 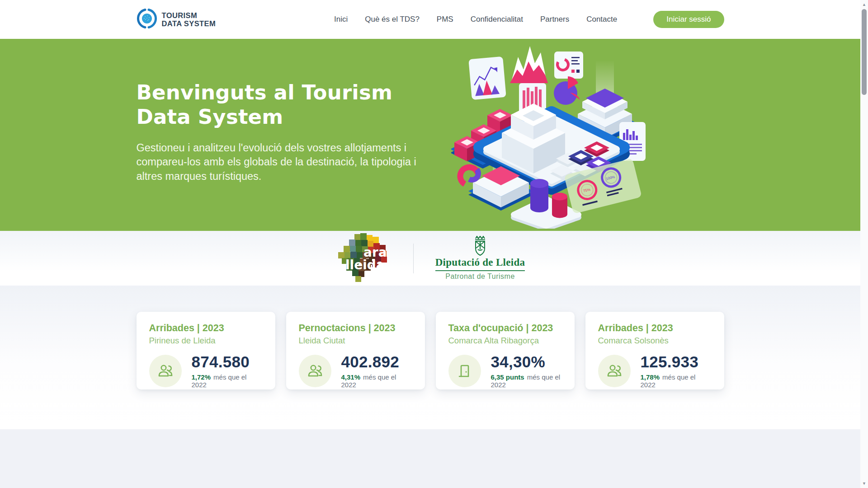 I want to click on stat-delta: 4,31%, so click(x=351, y=377).